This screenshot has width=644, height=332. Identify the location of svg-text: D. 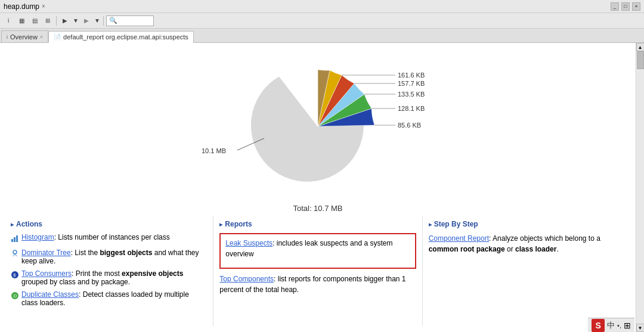
(16, 296).